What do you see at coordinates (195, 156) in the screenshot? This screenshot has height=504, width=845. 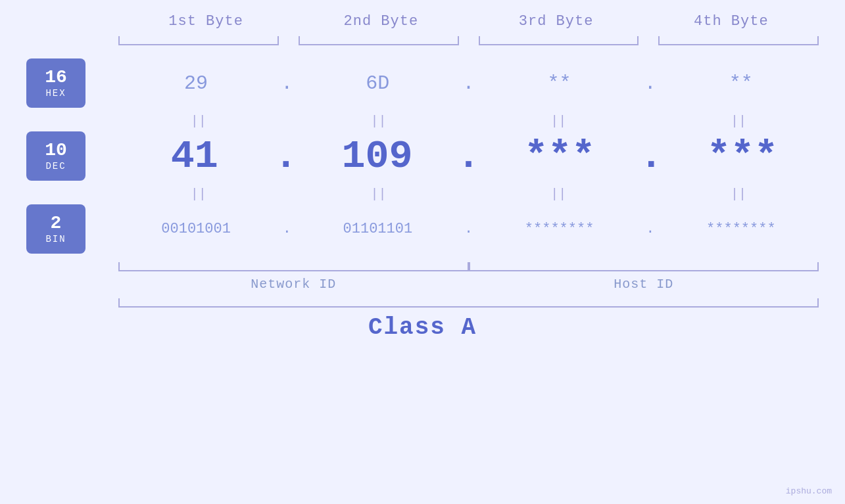 I see `dec-b1: 41` at bounding box center [195, 156].